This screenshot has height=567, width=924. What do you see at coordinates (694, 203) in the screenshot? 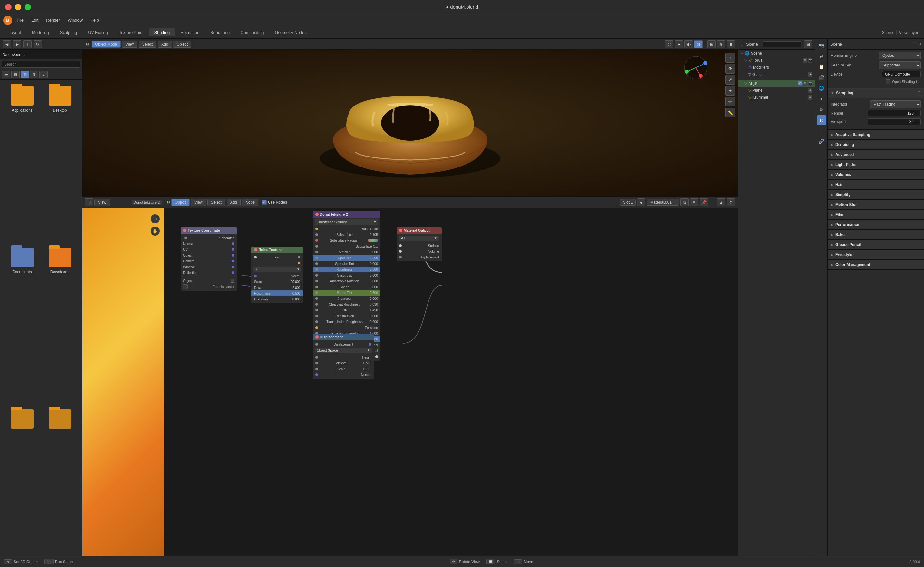
I see `node-delete-button: ✕` at bounding box center [694, 203].